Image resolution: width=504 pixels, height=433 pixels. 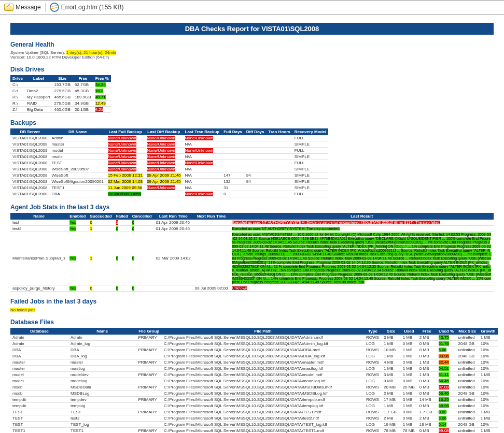 I want to click on cell: 189.9GB, so click(x=83, y=97).